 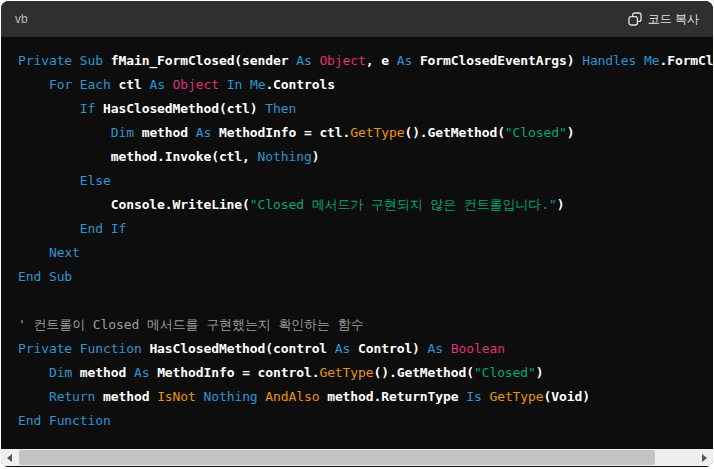 What do you see at coordinates (366, 253) in the screenshot?
I see `code-line: Next` at bounding box center [366, 253].